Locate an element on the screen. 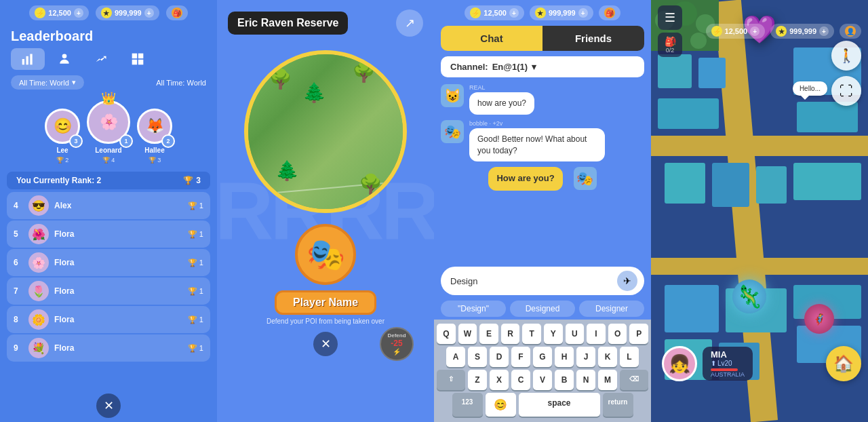  you-score-value: 3 is located at coordinates (198, 180).